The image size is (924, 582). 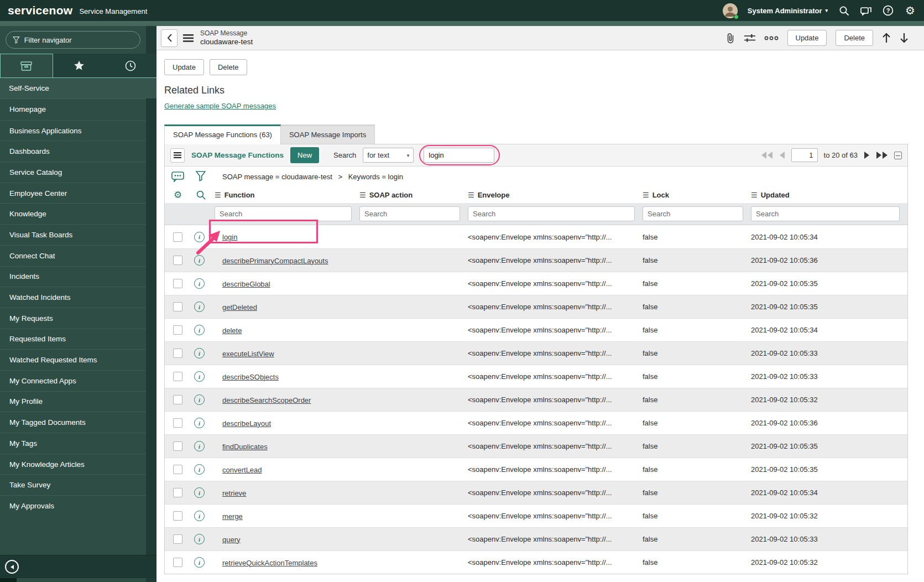 What do you see at coordinates (551, 214) in the screenshot?
I see `envelope-column-search` at bounding box center [551, 214].